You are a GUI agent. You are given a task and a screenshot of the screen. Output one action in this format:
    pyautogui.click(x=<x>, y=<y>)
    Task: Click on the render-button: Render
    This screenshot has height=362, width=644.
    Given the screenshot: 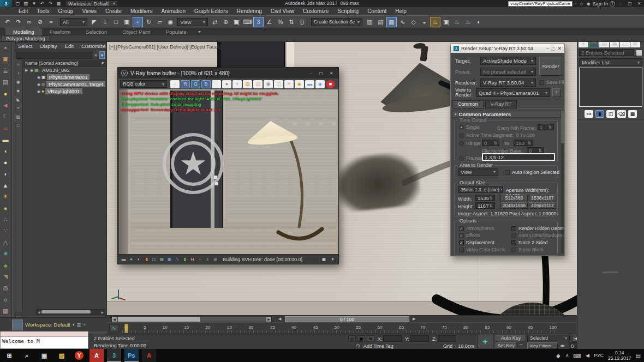 What is the action you would take?
    pyautogui.click(x=551, y=67)
    